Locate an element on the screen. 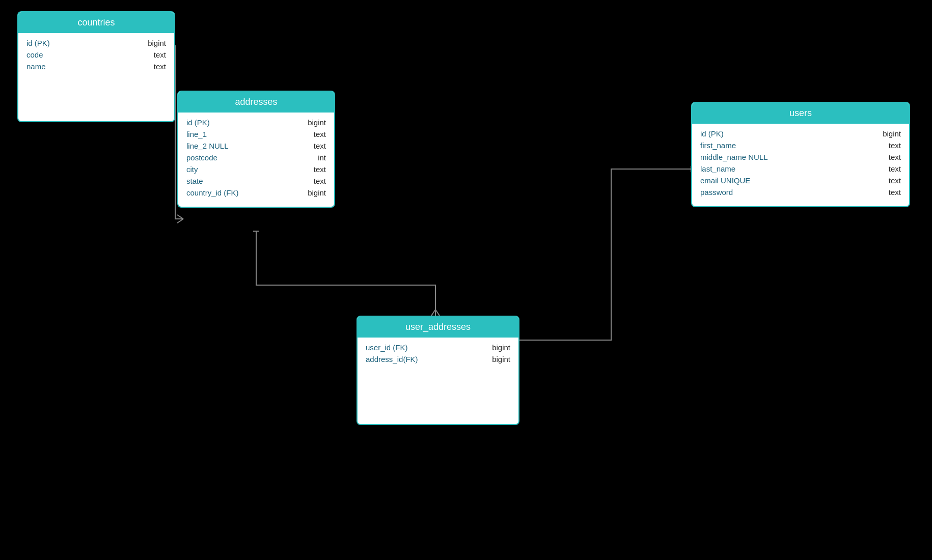 The height and width of the screenshot is (560, 932). table-user-addresses: user_addresses user_id (FK) bigint addre… is located at coordinates (438, 371).